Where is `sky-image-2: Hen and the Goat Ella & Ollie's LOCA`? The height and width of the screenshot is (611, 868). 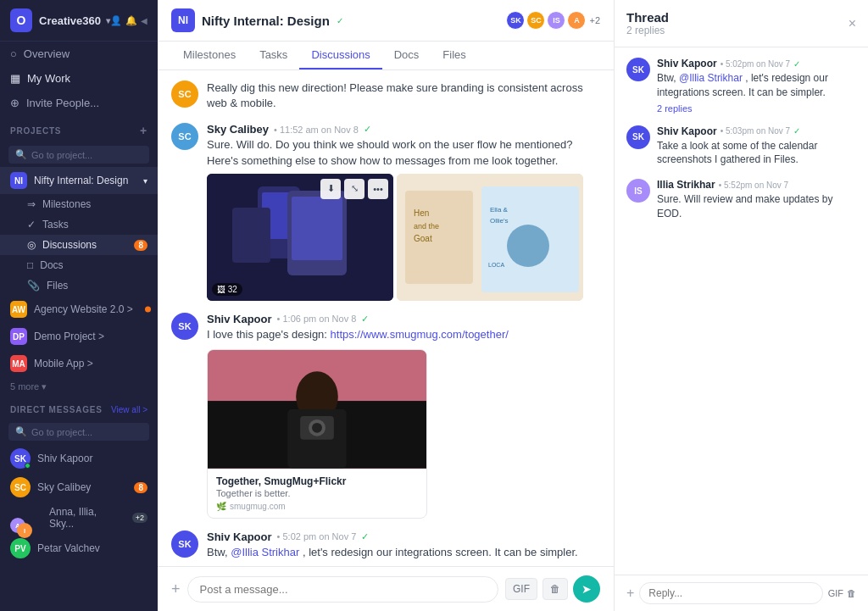
sky-image-2: Hen and the Goat Ella & Ollie's LOCA is located at coordinates (490, 237).